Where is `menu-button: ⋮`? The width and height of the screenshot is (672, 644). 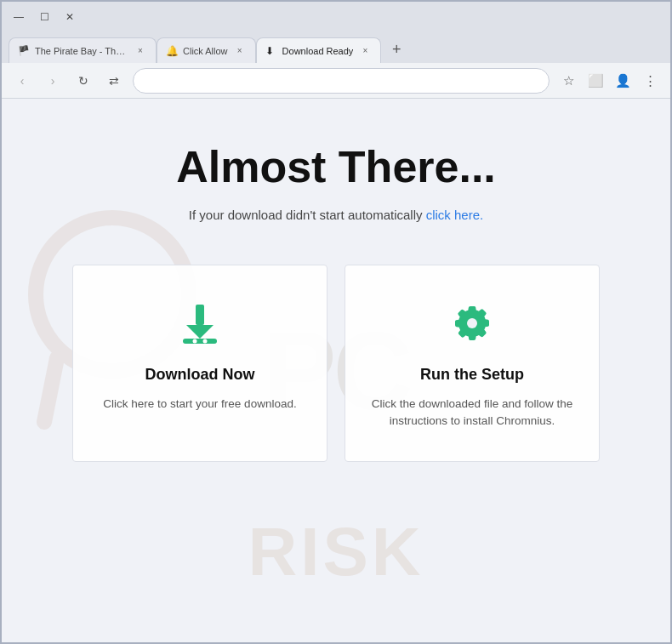
menu-button: ⋮ is located at coordinates (650, 81).